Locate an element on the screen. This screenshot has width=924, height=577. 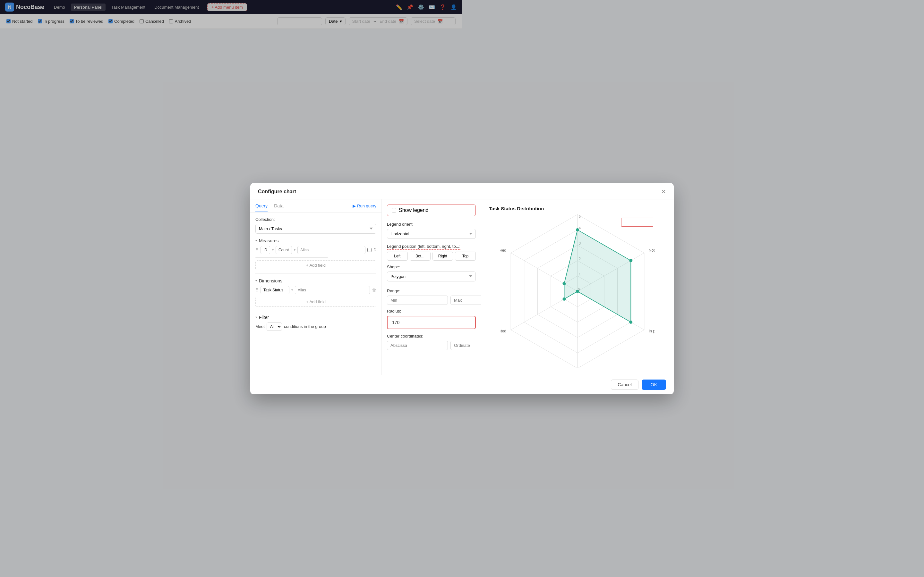
legend-checkbox is located at coordinates (394, 210).